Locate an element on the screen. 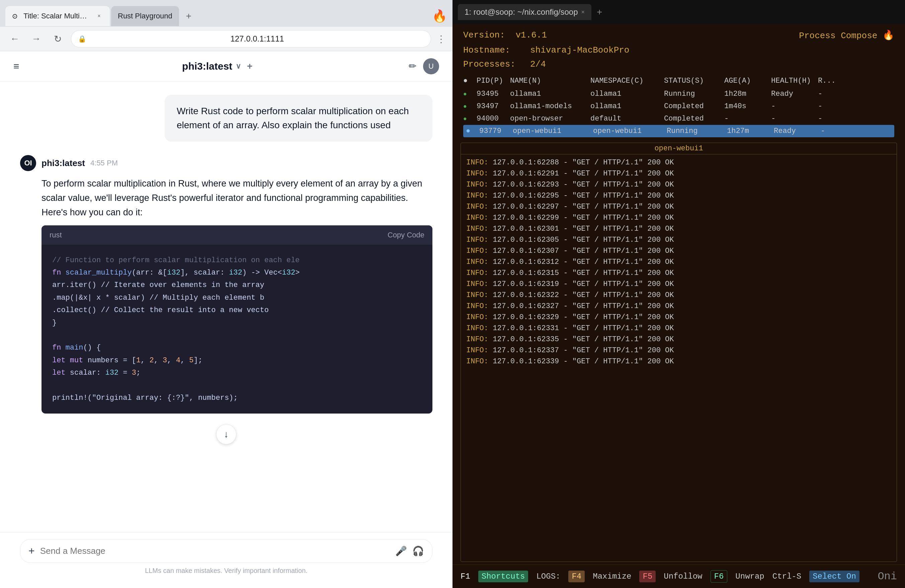  unfollow-label: Unfollow is located at coordinates (683, 577).